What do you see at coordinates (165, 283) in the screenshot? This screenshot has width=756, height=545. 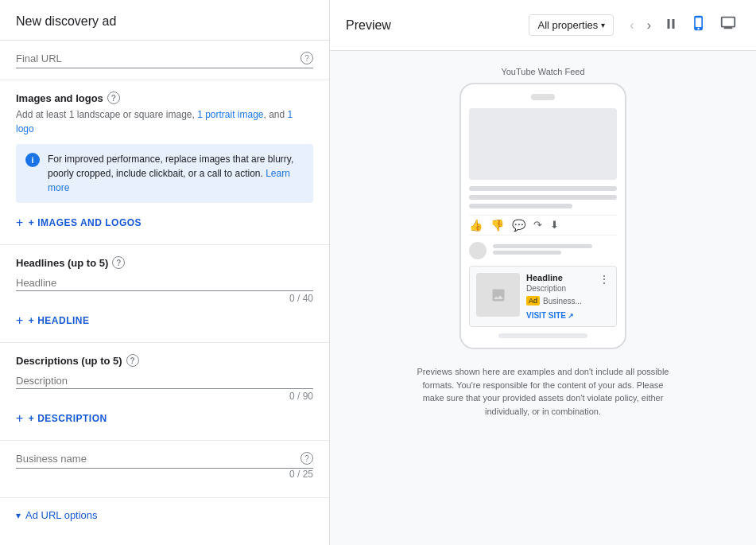 I see `headline-input` at bounding box center [165, 283].